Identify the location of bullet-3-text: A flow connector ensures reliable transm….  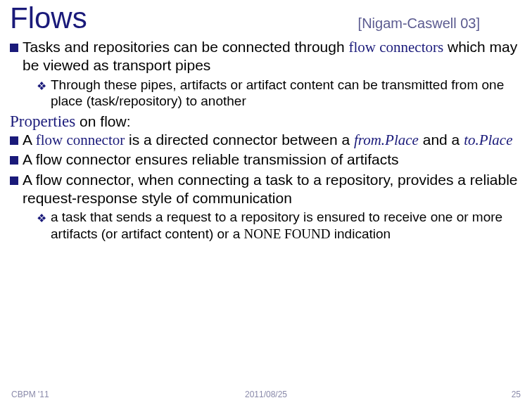
(211, 160).